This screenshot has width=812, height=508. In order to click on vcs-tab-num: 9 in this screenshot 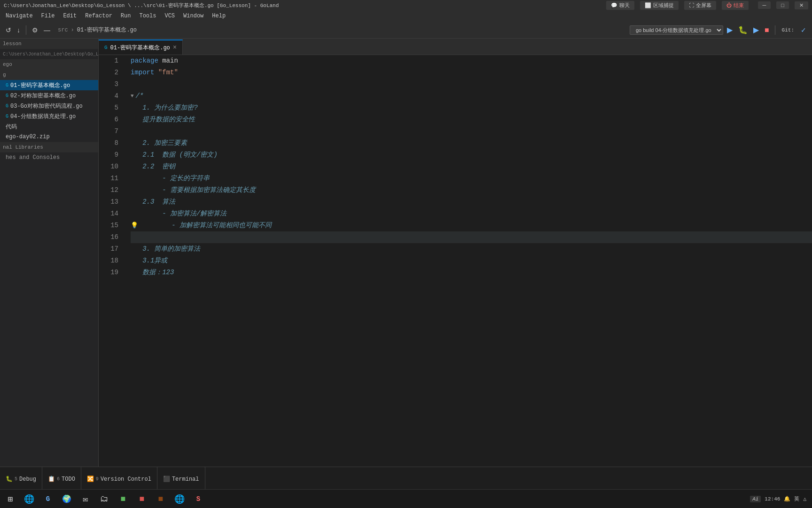, I will do `click(97, 479)`.